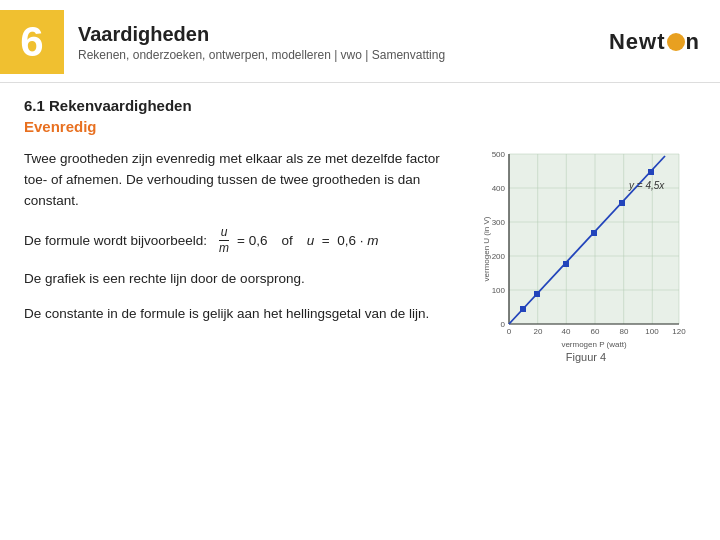 Image resolution: width=720 pixels, height=540 pixels. I want to click on header-text: Vaardigheden Rekenen, onderzoeken, ontwe…, so click(262, 42).